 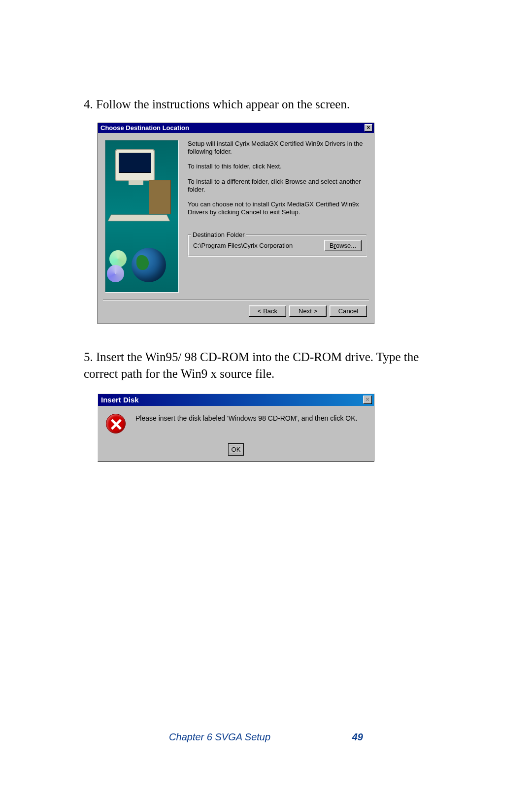 What do you see at coordinates (116, 424) in the screenshot?
I see `error-icon` at bounding box center [116, 424].